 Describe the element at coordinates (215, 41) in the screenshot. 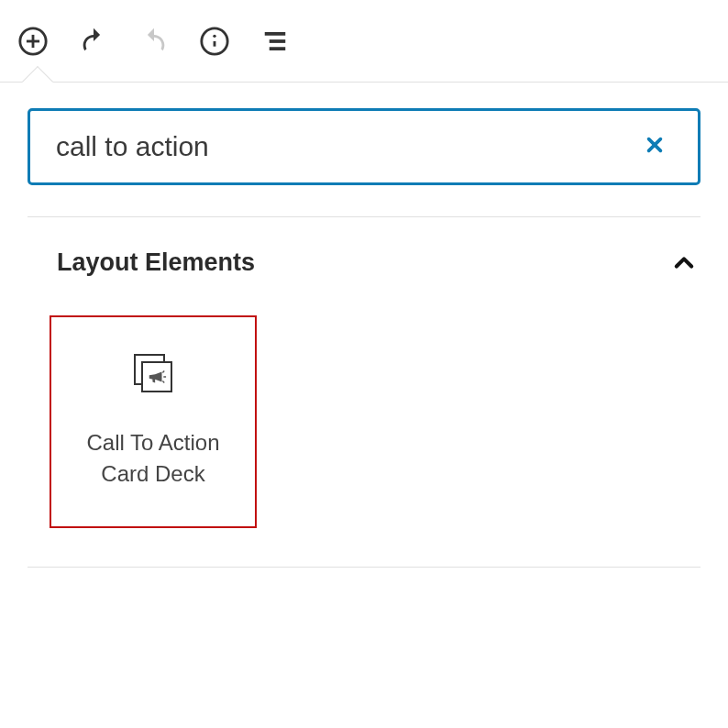

I see `info-button` at that location.